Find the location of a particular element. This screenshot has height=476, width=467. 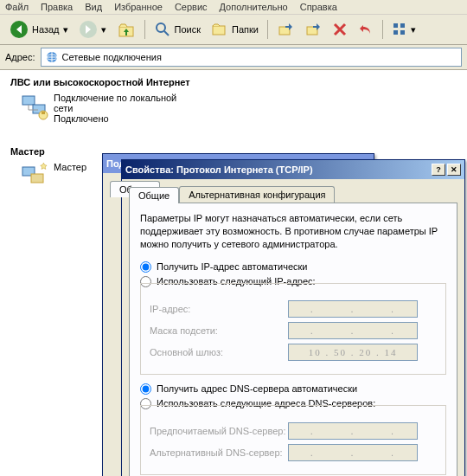

delete-icon is located at coordinates (340, 29).